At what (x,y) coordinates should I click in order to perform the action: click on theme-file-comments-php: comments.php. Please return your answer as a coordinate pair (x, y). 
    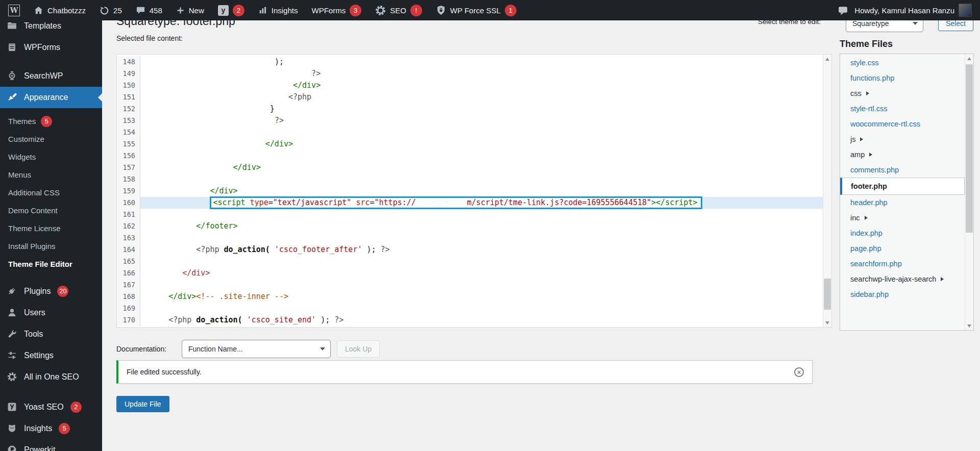
    Looking at the image, I should click on (902, 170).